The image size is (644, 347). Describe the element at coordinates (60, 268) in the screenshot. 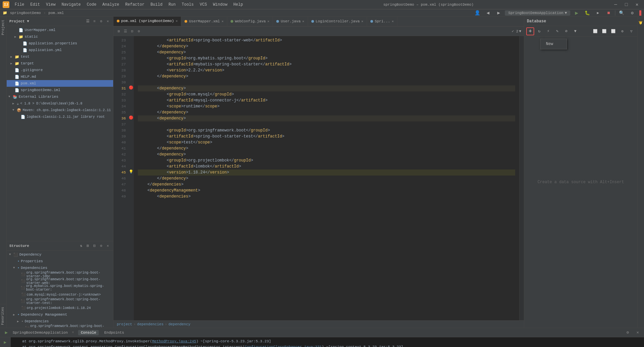

I see `struct-dependencies: ▼ ▪ Dependencies` at that location.